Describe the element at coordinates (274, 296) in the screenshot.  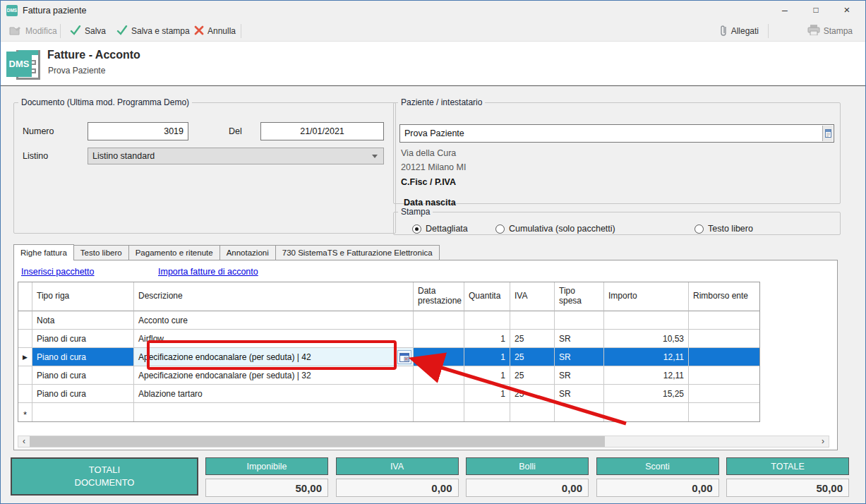
I see `column-header-descrizione: Descrizione` at that location.